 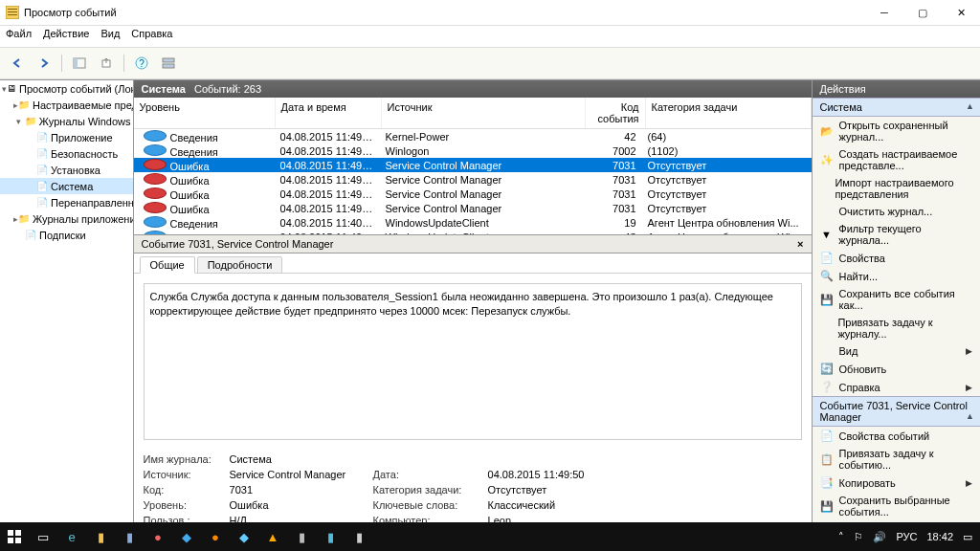 I want to click on actions-sub-event: Событие 7031, Service Control Manager▲, so click(x=896, y=411).